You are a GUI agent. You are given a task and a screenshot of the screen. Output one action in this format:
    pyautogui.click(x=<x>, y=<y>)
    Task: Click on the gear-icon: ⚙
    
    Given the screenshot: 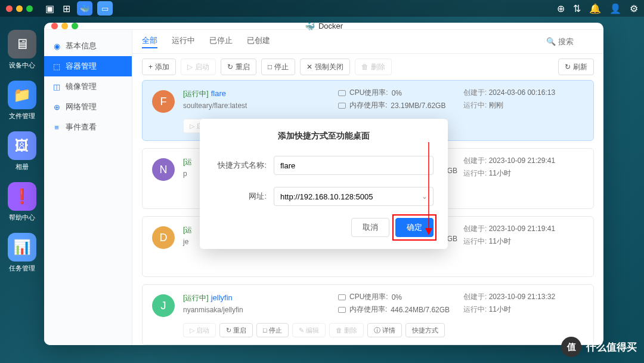 What is the action you would take?
    pyautogui.click(x=634, y=8)
    